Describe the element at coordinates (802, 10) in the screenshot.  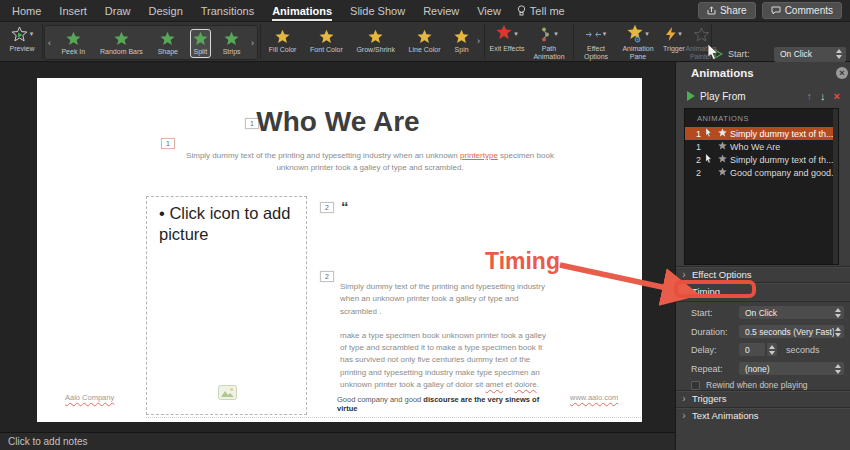
I see `comments-button: Comments` at that location.